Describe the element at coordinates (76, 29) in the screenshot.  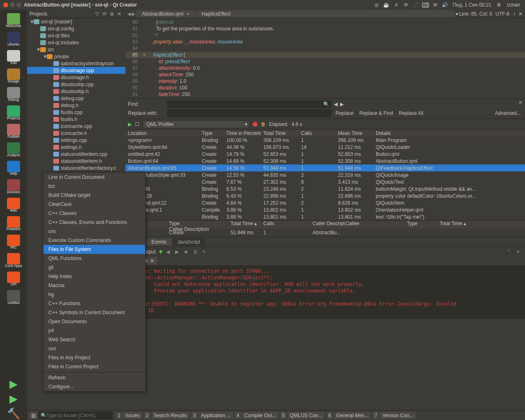
I see `tree-item: sni-qt.config` at that location.